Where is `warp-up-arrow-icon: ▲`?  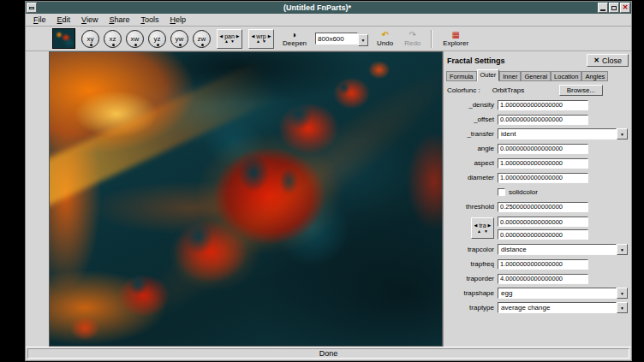
warp-up-arrow-icon: ▲ is located at coordinates (259, 41).